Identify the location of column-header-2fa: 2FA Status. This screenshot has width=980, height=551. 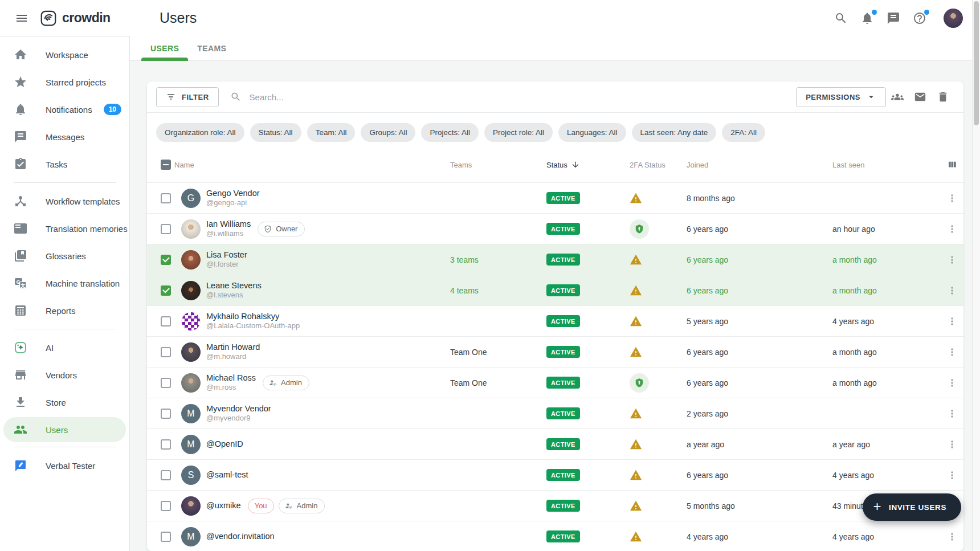
(658, 165).